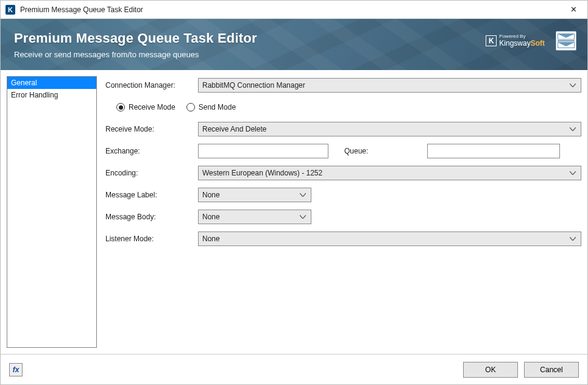 Image resolution: width=588 pixels, height=385 pixels. What do you see at coordinates (52, 95) in the screenshot?
I see `nav-item-error-handling: Error Handling` at bounding box center [52, 95].